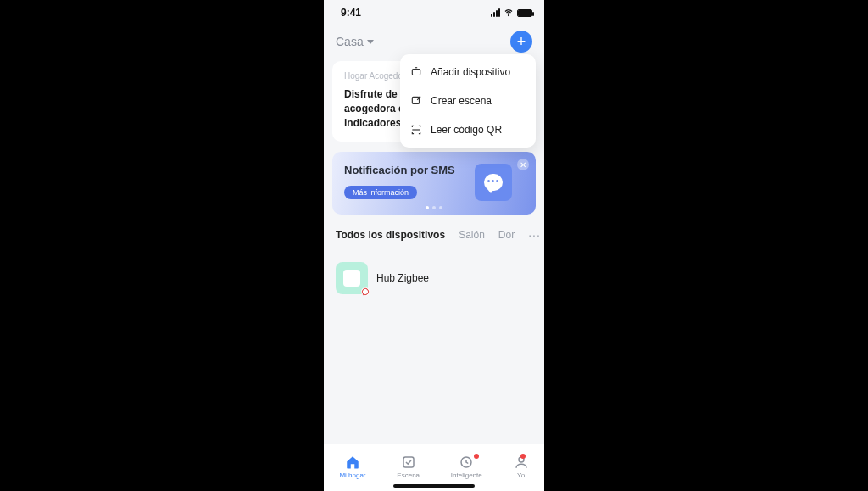  Describe the element at coordinates (434, 278) in the screenshot. I see `device-list-item: Hub Zigbee` at that location.